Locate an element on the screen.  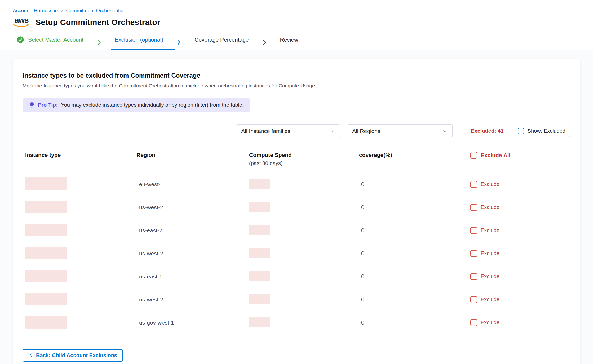
breadcrumb-account-link: Account: Harness.io is located at coordinates (35, 11).